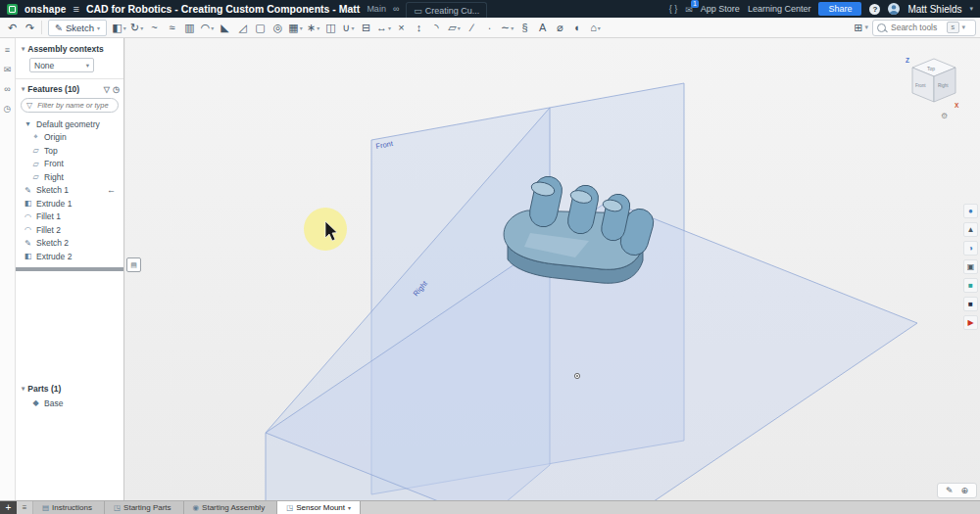  Describe the element at coordinates (190, 27) in the screenshot. I see `thicken-icon: ▥▾` at that location.